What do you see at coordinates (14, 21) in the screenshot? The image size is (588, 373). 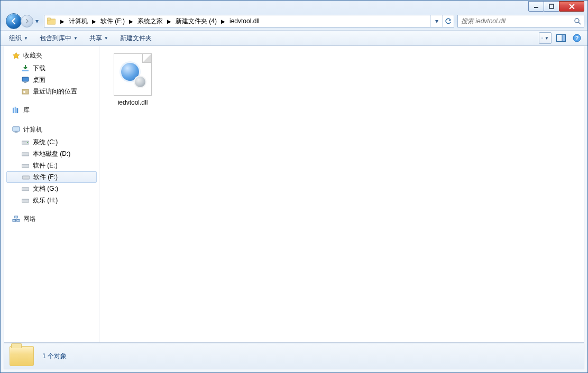 I see `back-button` at bounding box center [14, 21].